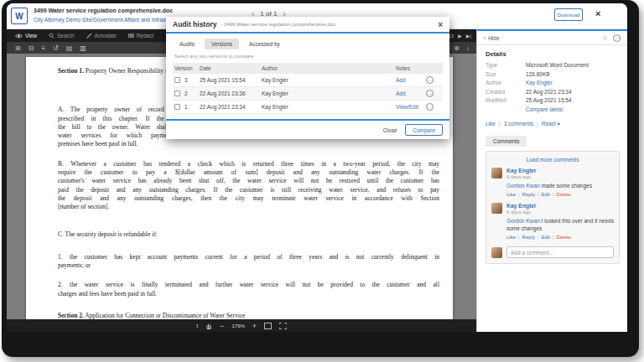 The width and height of the screenshot is (644, 362). What do you see at coordinates (553, 252) in the screenshot?
I see `add-comment-row` at bounding box center [553, 252].